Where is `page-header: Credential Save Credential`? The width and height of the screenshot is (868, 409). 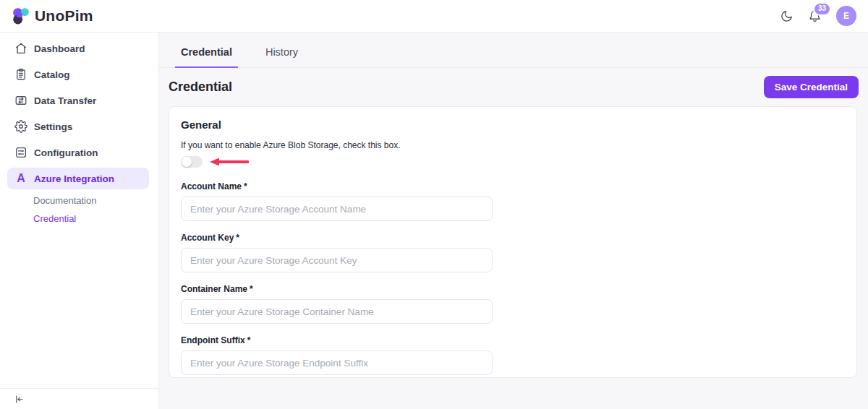 page-header: Credential Save Credential is located at coordinates (514, 87).